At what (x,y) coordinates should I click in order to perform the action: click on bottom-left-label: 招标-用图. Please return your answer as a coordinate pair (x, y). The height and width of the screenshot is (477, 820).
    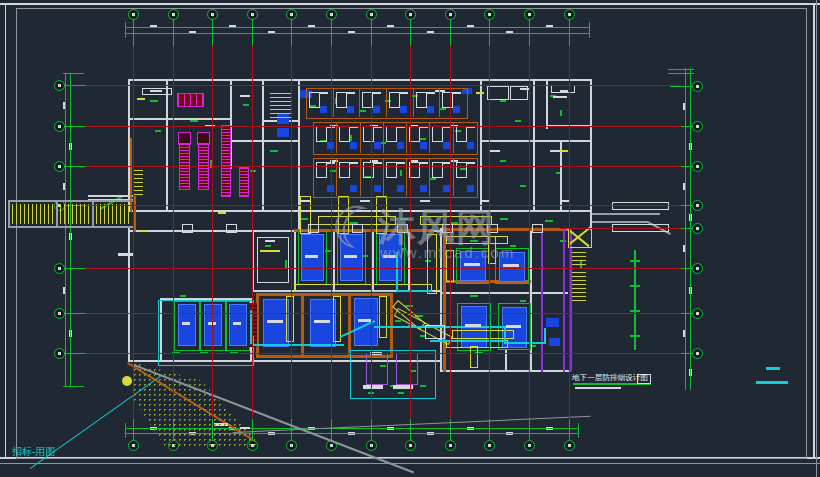
    Looking at the image, I should click on (34, 452).